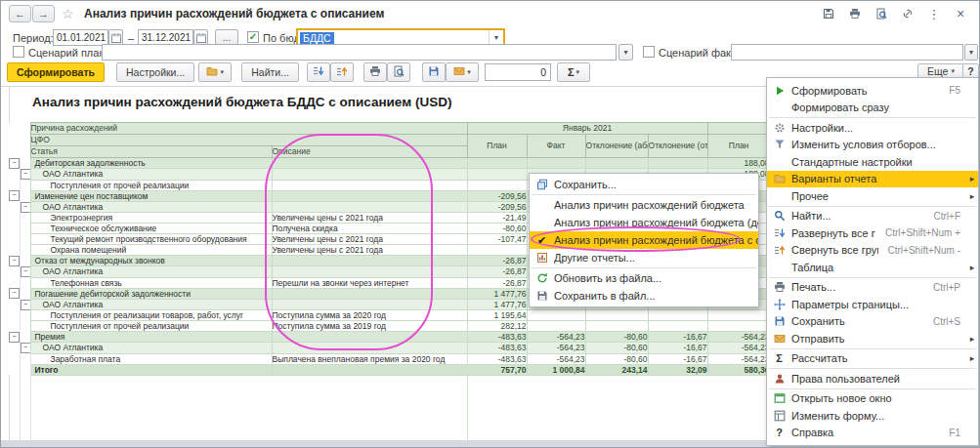 The width and height of the screenshot is (980, 448). What do you see at coordinates (496, 185) in the screenshot?
I see `cell-plan` at bounding box center [496, 185].